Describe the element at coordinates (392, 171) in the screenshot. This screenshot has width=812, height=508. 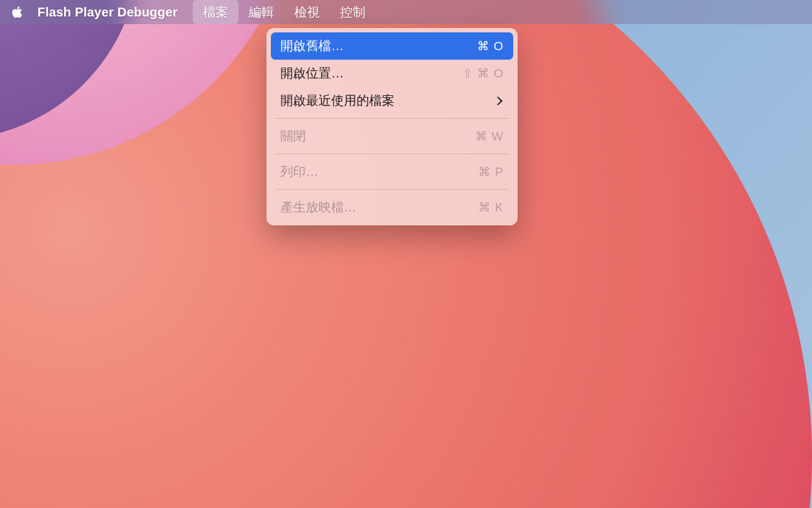
I see `menu-print: 列印… ⌘ P` at that location.